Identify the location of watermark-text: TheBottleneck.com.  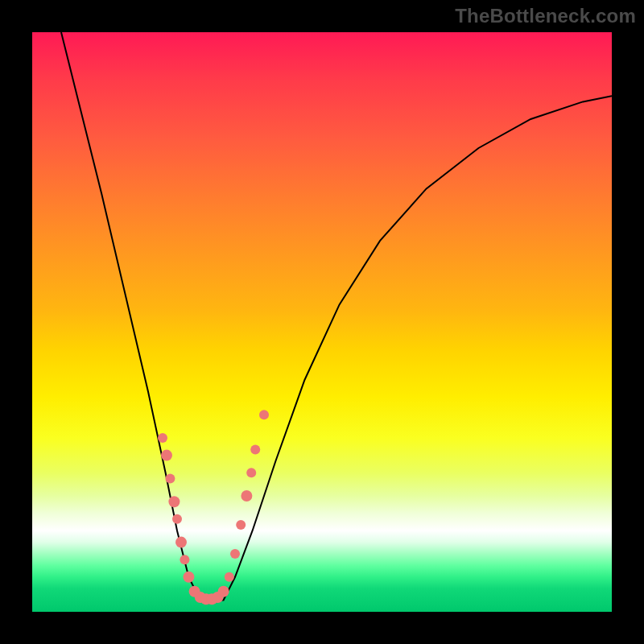
(546, 16).